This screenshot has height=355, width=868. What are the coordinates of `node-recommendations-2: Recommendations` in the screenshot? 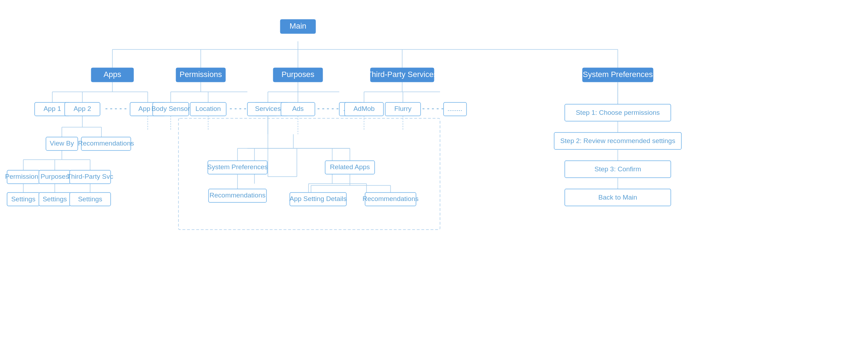 It's located at (237, 196).